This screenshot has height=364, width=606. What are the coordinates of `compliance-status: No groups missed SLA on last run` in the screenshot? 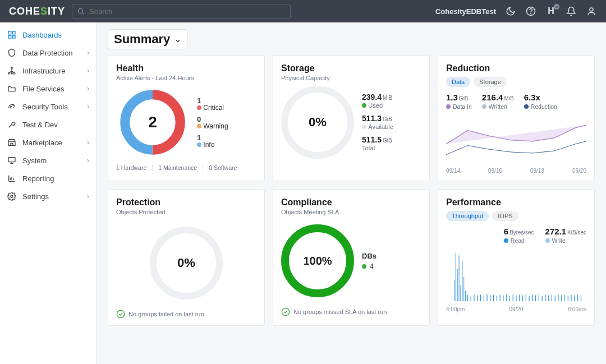 It's located at (351, 312).